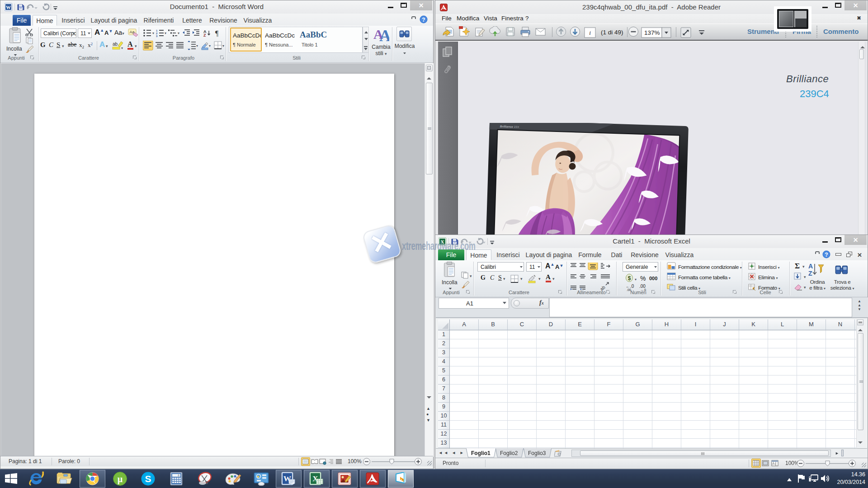 This screenshot has width=868, height=488. What do you see at coordinates (148, 479) in the screenshot?
I see `svg-text: S` at bounding box center [148, 479].